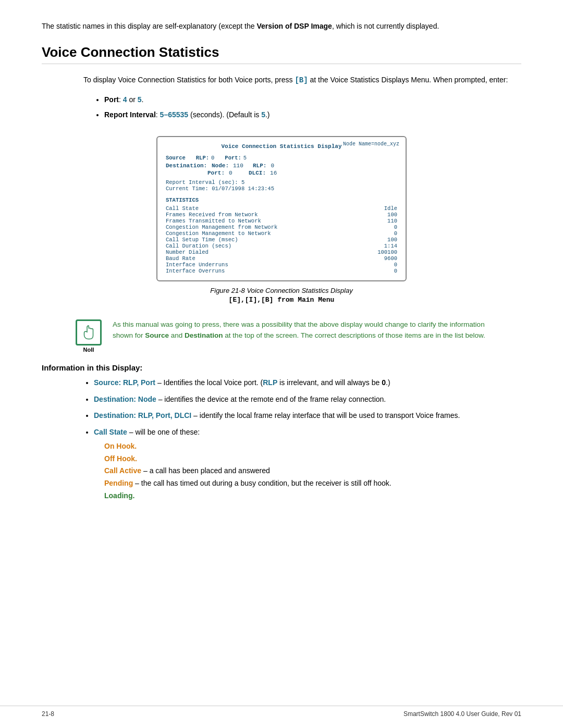 This screenshot has width=563, height=728. I want to click on stat-name: Frames Transmitted to Network, so click(266, 221).